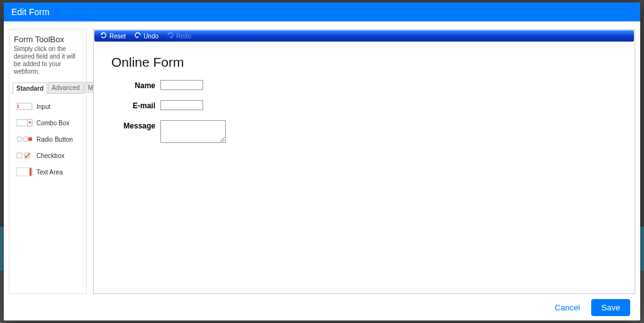 This screenshot has height=323, width=644. What do you see at coordinates (25, 172) in the screenshot?
I see `textarea-icon` at bounding box center [25, 172].